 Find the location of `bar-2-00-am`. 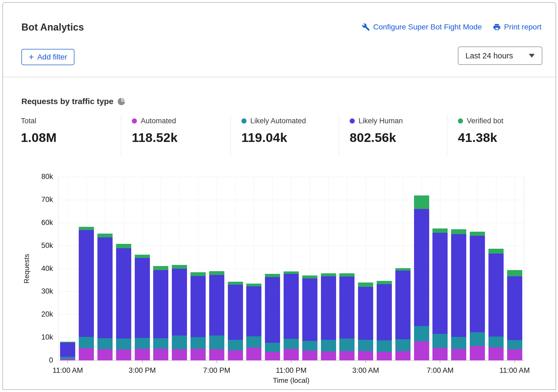

bar-2-00-am is located at coordinates (347, 269).